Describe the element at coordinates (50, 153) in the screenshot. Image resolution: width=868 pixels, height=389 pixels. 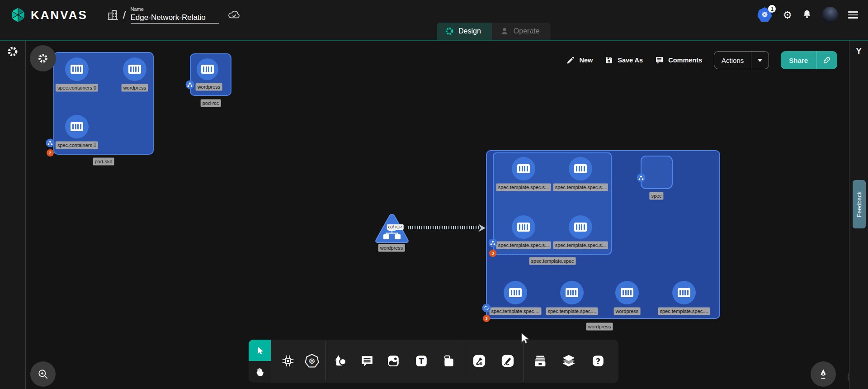
I see `error-count-badge: 2` at that location.